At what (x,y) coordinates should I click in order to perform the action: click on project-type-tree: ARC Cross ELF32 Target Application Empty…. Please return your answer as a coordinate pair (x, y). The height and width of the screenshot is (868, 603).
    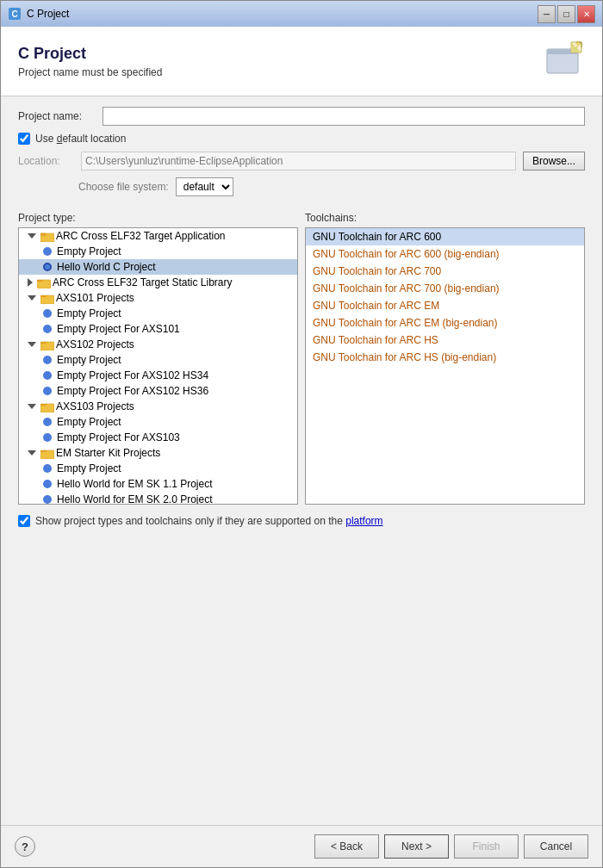
    Looking at the image, I should click on (159, 366).